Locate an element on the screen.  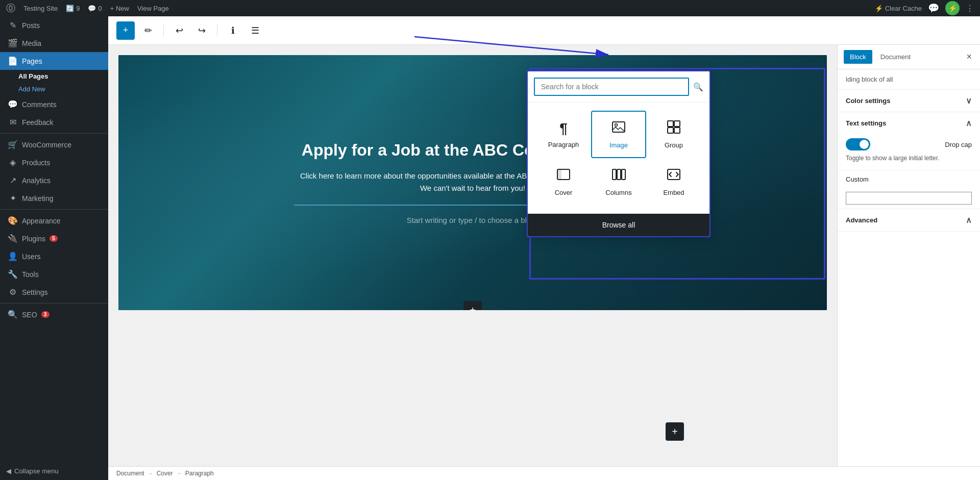
site-name: Testing Site is located at coordinates (41, 8).